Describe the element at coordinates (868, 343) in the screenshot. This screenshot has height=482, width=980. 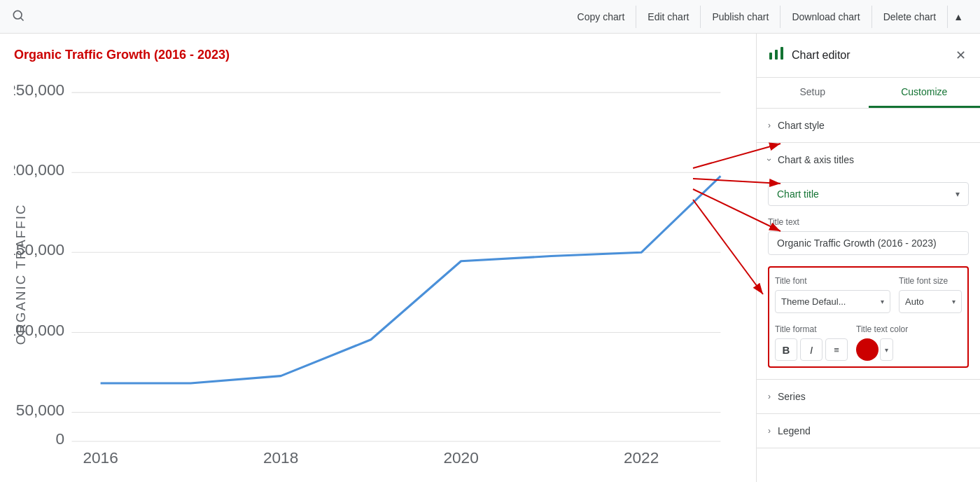
I see `format-color-row: Title format B I ≡ Title text color` at that location.